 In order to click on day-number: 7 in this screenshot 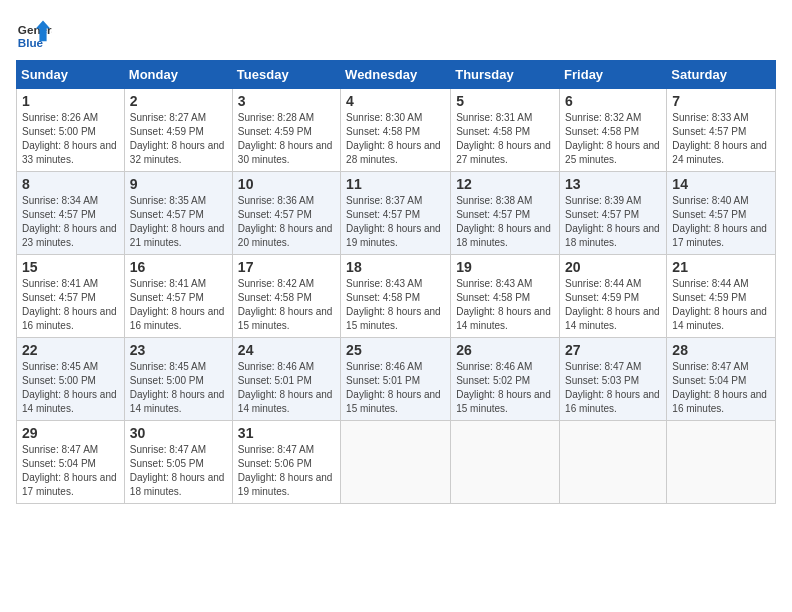, I will do `click(721, 101)`.